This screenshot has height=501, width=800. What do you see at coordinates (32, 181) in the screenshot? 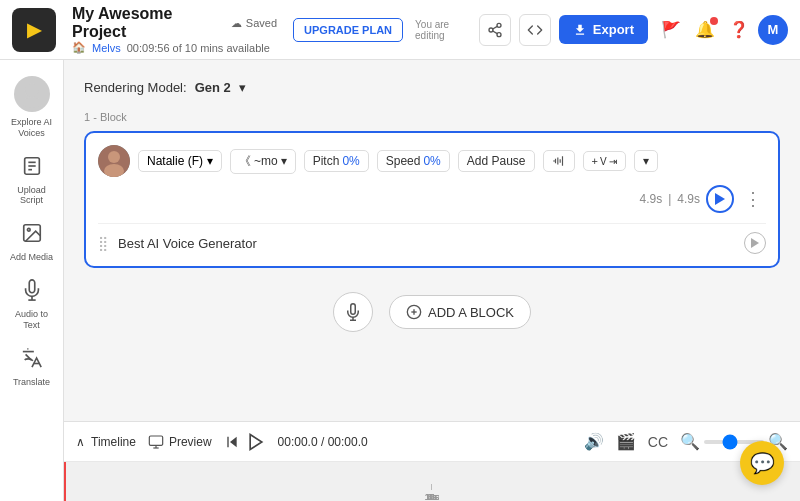
I see `sidebar-item-upload-script: Upload Script` at bounding box center [32, 181].